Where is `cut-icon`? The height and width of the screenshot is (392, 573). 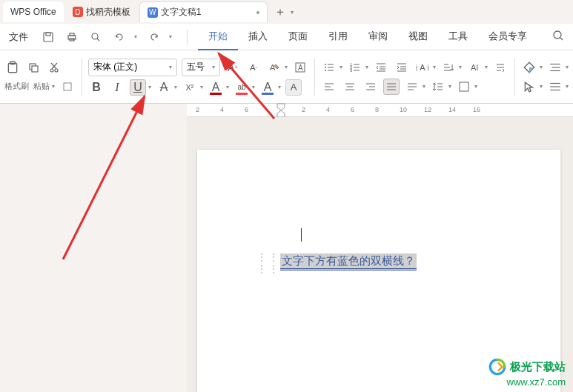
cut-icon is located at coordinates (54, 67).